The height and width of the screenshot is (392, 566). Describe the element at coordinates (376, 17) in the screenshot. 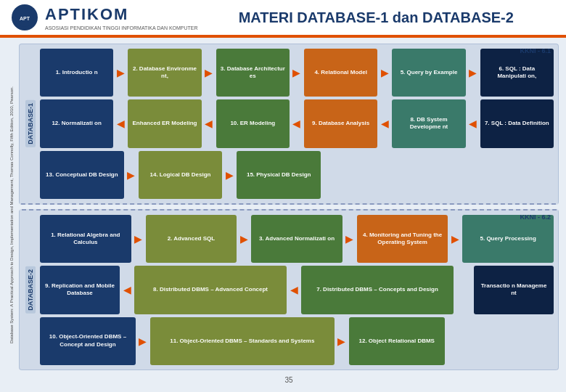

I see `page-title: MATERI DATABASE-1 dan DATABASE-2` at that location.